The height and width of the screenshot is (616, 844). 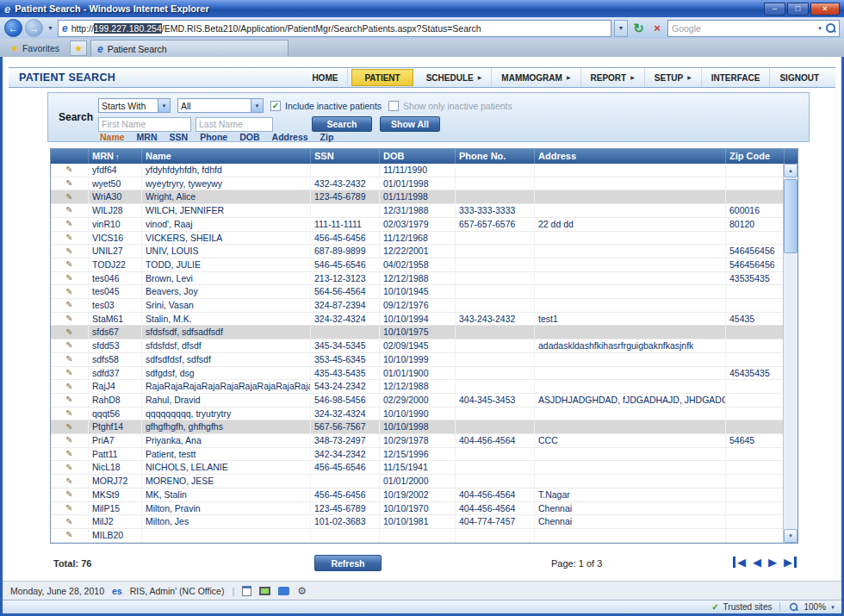 What do you see at coordinates (34, 48) in the screenshot?
I see `favorites-button: ★ Favorites` at bounding box center [34, 48].